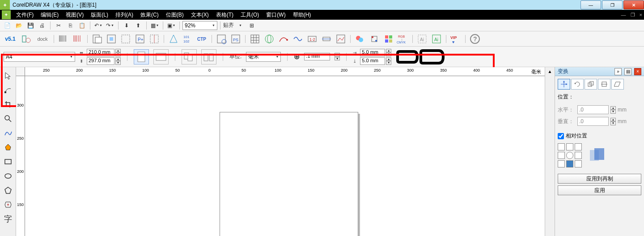 Image resolution: width=644 pixels, height=236 pixels. Describe the element at coordinates (269, 39) in the screenshot. I see `plugin-globe` at that location.